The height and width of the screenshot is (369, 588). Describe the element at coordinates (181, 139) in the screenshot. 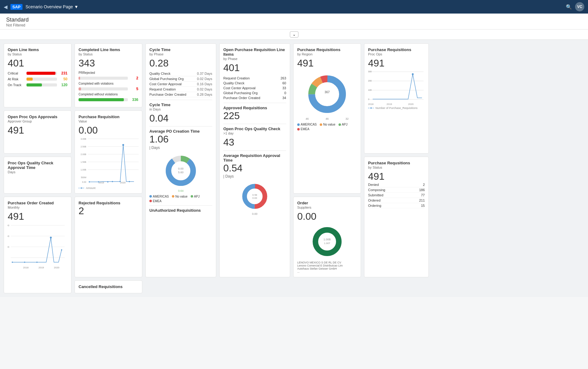

I see `avg-po-value: 1.06` at that location.